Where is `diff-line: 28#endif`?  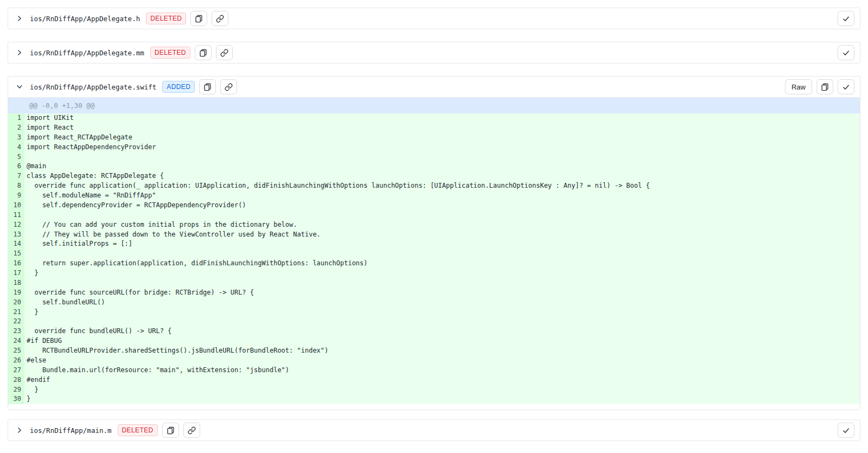 diff-line: 28#endif is located at coordinates (434, 380).